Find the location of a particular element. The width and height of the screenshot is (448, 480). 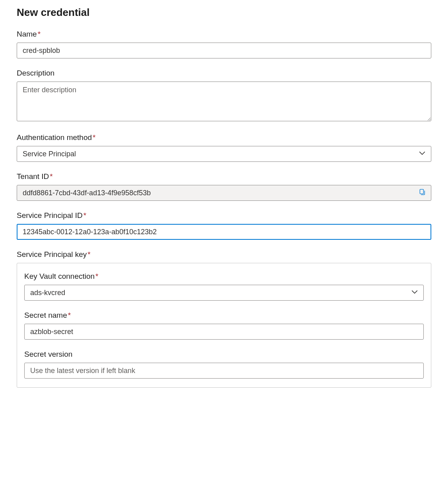

kv-connection-select: ads-kvcred is located at coordinates (224, 293).